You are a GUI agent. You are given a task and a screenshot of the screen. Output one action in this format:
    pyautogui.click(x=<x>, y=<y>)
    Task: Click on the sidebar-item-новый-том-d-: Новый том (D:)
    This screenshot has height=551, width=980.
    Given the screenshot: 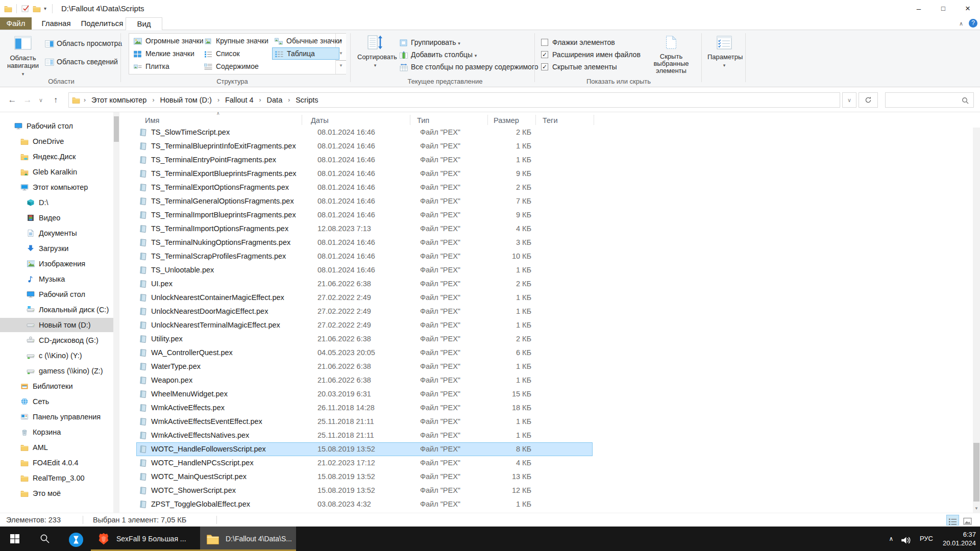 What is the action you would take?
    pyautogui.click(x=57, y=325)
    